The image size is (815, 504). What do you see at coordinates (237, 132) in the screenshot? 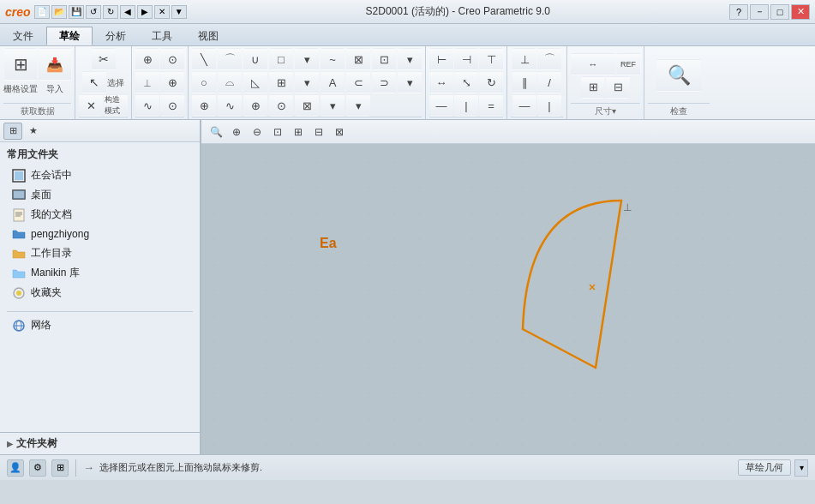
I see `zoom-in-btn: ⊕` at bounding box center [237, 132].